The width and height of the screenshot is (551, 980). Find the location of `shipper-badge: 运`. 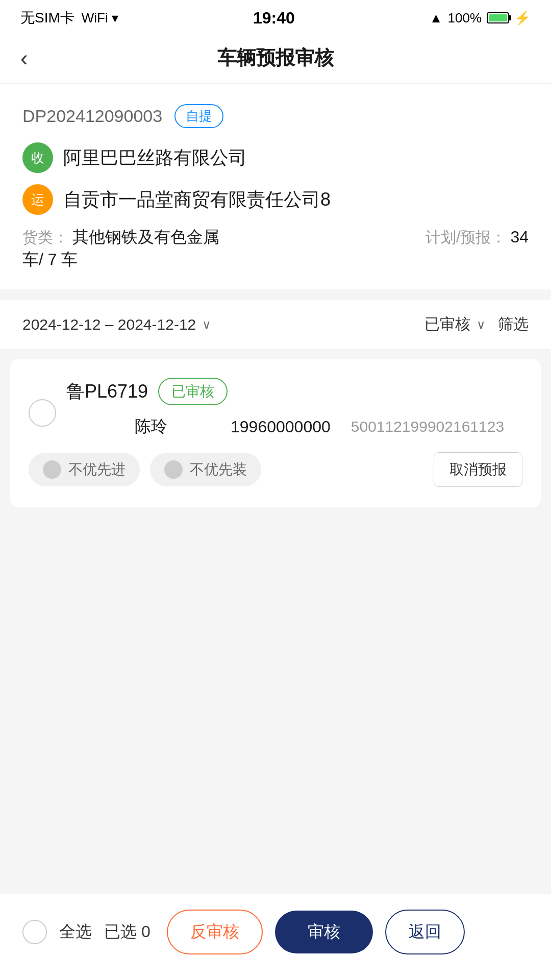

shipper-badge: 运 is located at coordinates (38, 200).